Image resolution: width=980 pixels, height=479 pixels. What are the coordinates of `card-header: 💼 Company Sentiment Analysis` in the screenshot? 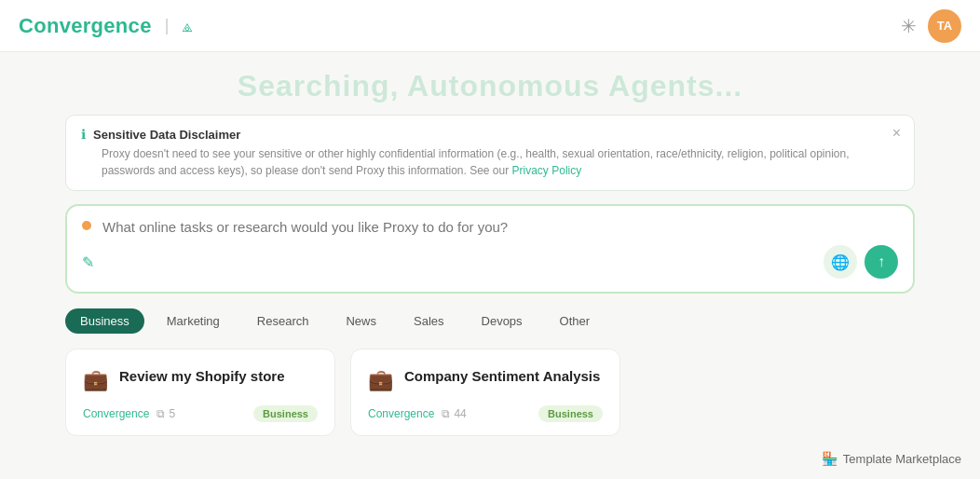 It's located at (485, 379).